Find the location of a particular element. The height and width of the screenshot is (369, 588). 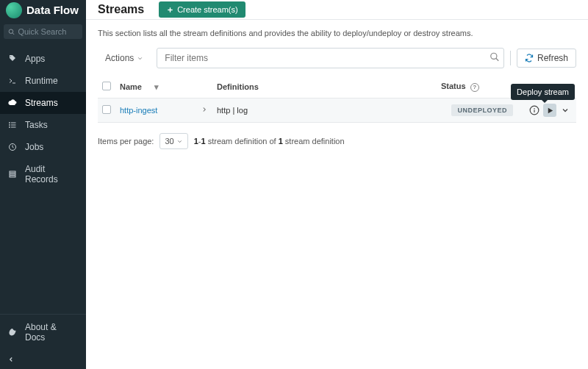

sidebar-item-label: Jobs is located at coordinates (34, 147).